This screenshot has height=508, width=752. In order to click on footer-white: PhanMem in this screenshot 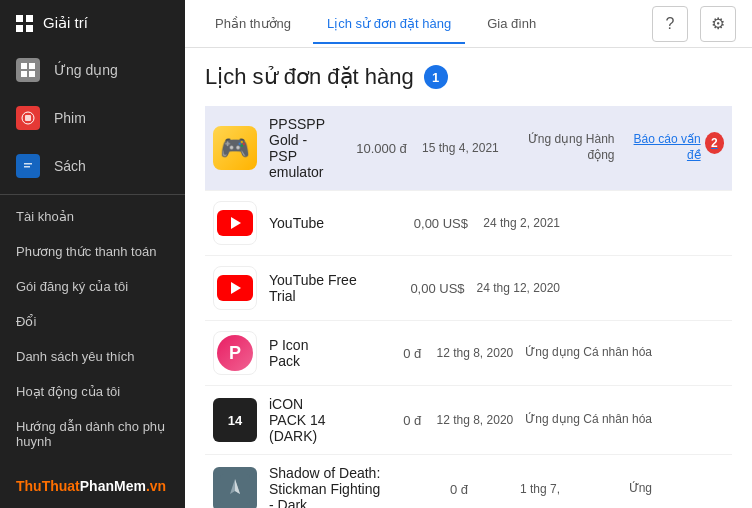, I will do `click(113, 486)`.